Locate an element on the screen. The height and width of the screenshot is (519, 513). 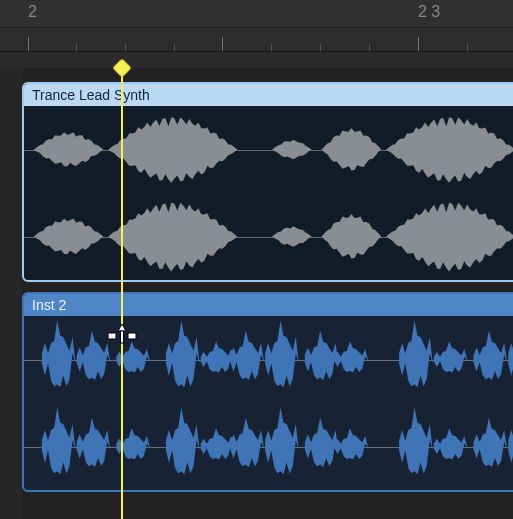
playhead-handle-icon is located at coordinates (122, 68).